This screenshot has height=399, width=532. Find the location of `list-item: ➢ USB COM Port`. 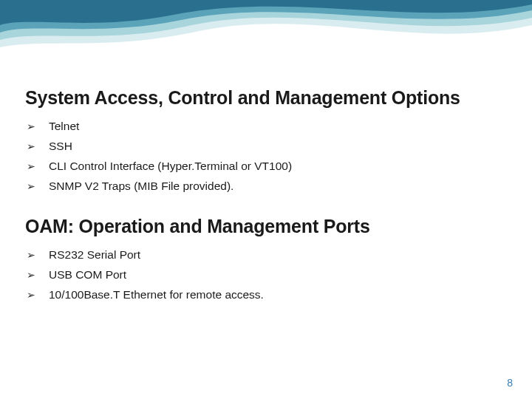

list-item: ➢ USB COM Port is located at coordinates (267, 275).